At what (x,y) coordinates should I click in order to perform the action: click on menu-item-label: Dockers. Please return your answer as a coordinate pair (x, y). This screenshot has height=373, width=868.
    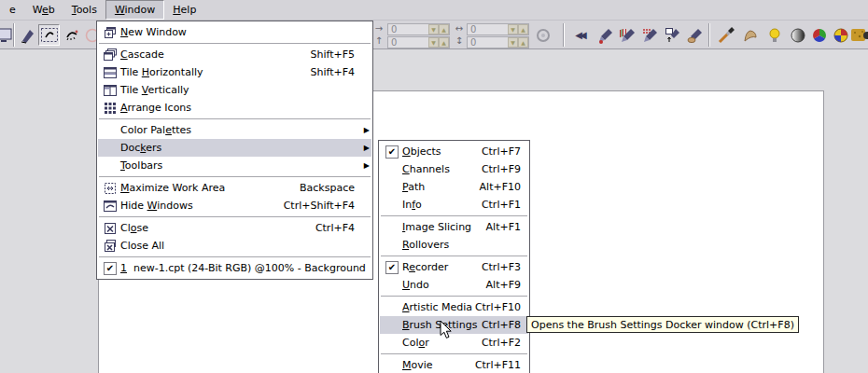
    Looking at the image, I should click on (141, 147).